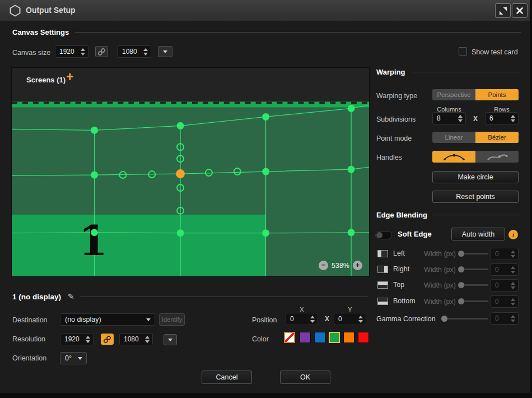 The image size is (532, 398). Describe the element at coordinates (350, 319) in the screenshot. I see `position-y-input: 0` at that location.